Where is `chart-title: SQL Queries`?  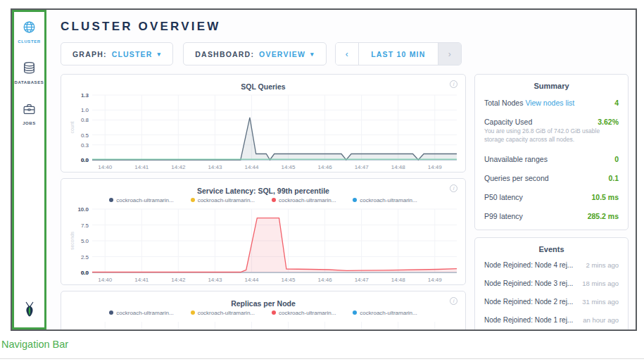 chart-title: SQL Queries is located at coordinates (263, 87).